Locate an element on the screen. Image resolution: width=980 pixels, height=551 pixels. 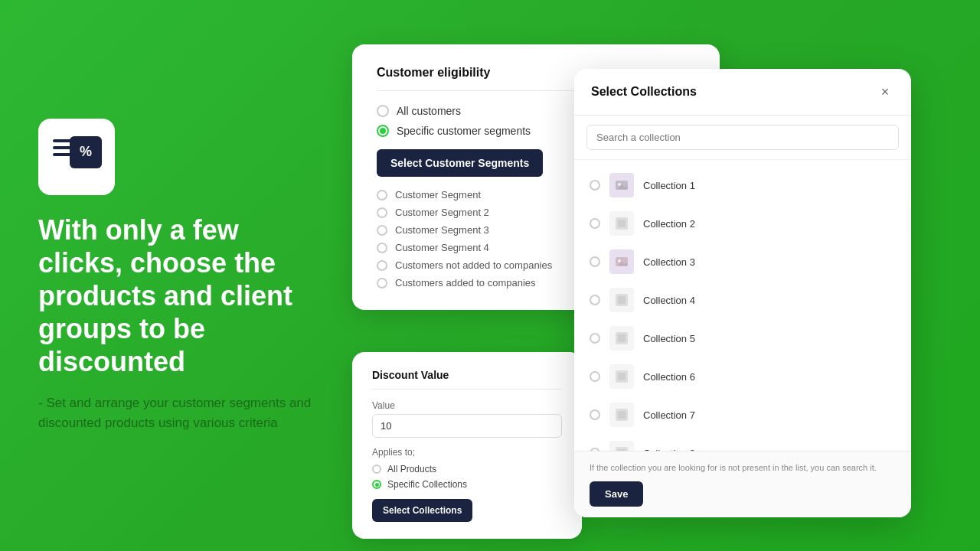
logo-icon: % is located at coordinates (77, 157).